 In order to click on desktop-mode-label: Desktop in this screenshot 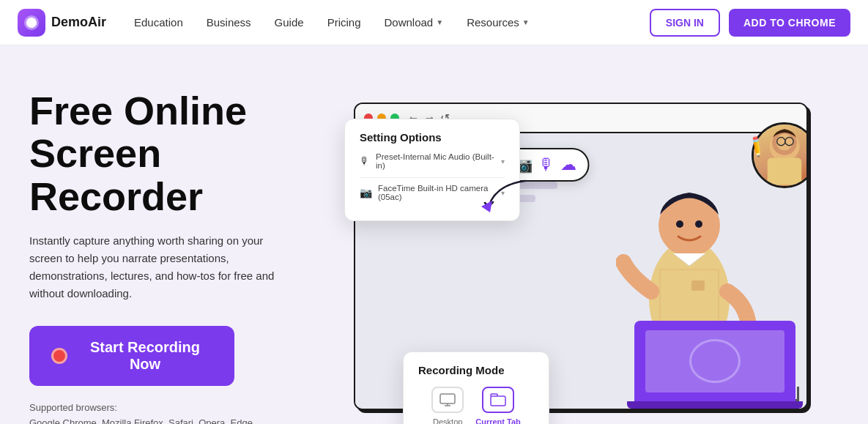, I will do `click(448, 420)`.